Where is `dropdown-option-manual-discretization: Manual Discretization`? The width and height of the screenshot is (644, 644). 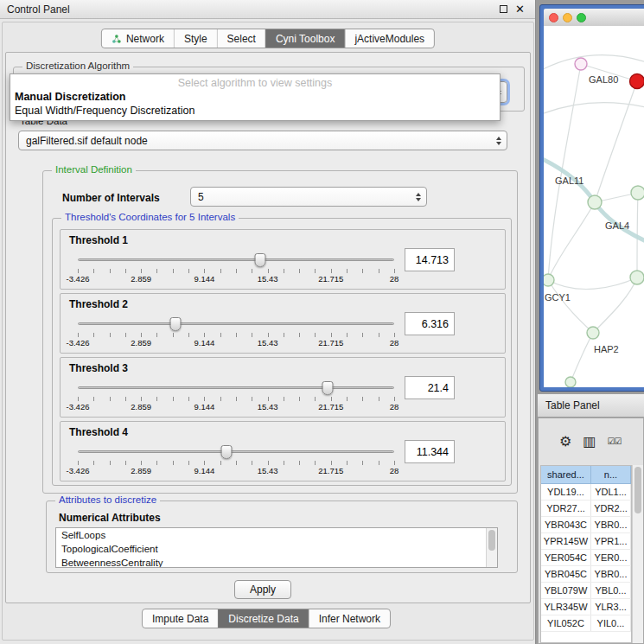
dropdown-option-manual-discretization: Manual Discretization is located at coordinates (255, 97).